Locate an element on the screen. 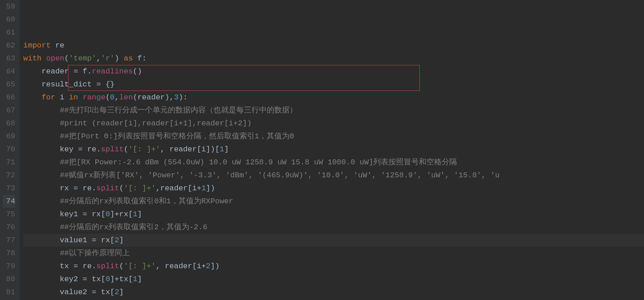 This screenshot has width=644, height=300. token-num: 0 is located at coordinates (108, 214).